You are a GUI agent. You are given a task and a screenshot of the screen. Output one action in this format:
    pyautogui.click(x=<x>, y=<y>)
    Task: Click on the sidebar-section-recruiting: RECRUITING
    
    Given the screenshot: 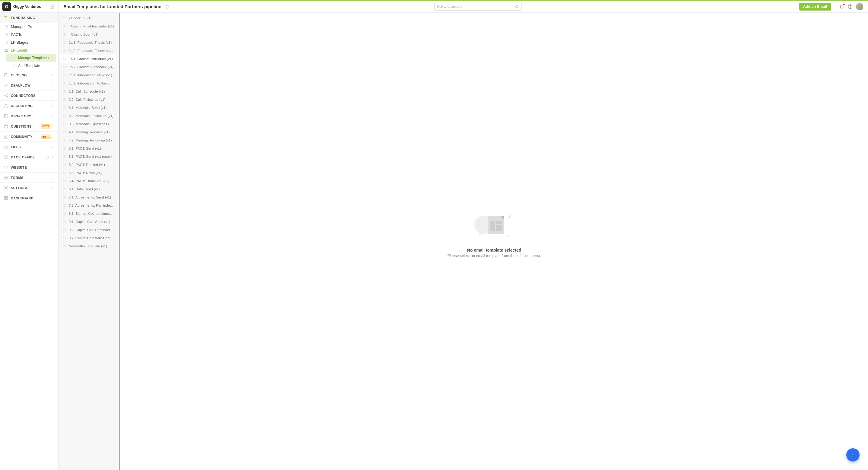 What is the action you would take?
    pyautogui.click(x=29, y=106)
    